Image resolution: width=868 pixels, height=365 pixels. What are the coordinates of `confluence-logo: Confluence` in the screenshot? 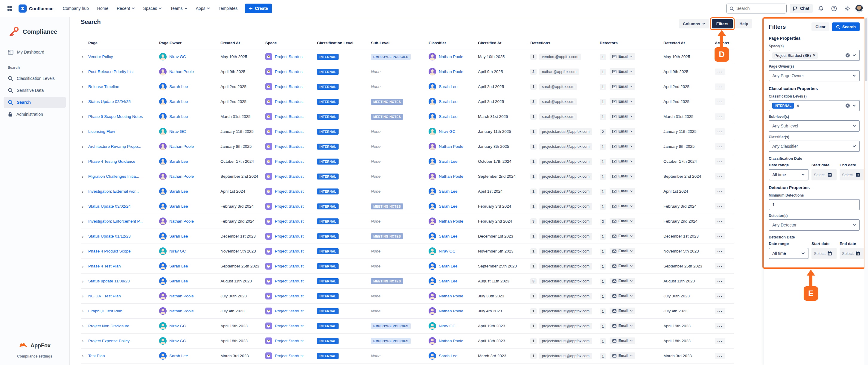 It's located at (36, 8).